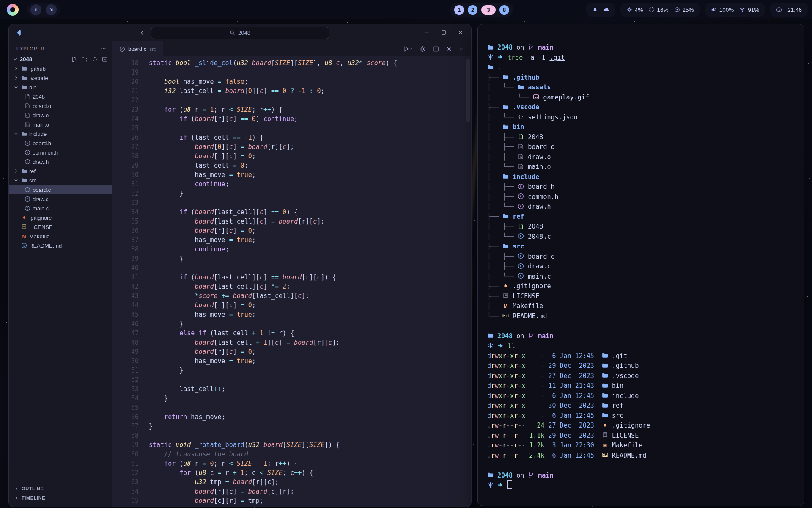  Describe the element at coordinates (138, 49) in the screenshot. I see `tab-board.c: C board.c src` at that location.